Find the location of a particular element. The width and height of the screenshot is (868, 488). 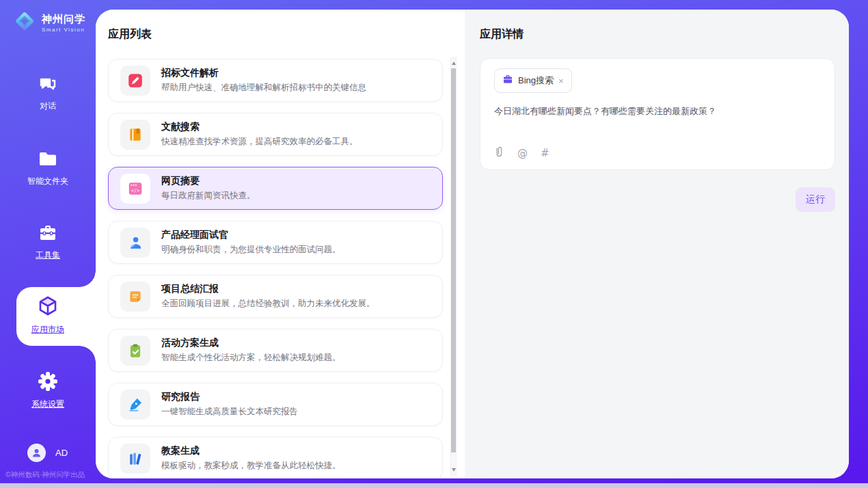

folder-icon is located at coordinates (48, 161).